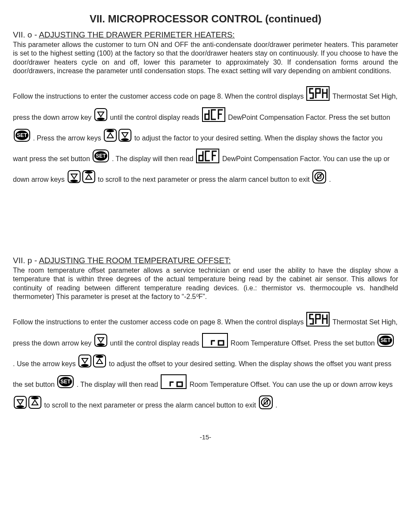 The height and width of the screenshot is (532, 411). What do you see at coordinates (206, 58) in the screenshot?
I see `section-o-paragraph: This parameter allows the customer to tu…` at bounding box center [206, 58].